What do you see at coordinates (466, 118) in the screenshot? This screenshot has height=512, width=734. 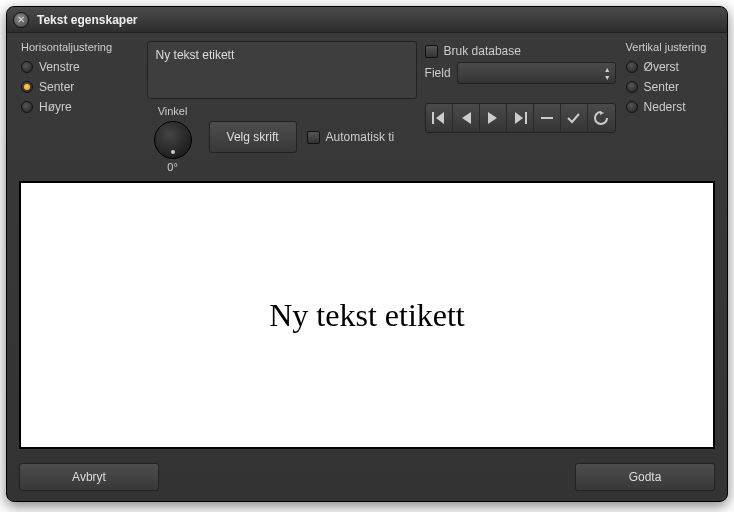 I see `prev-icon` at bounding box center [466, 118].